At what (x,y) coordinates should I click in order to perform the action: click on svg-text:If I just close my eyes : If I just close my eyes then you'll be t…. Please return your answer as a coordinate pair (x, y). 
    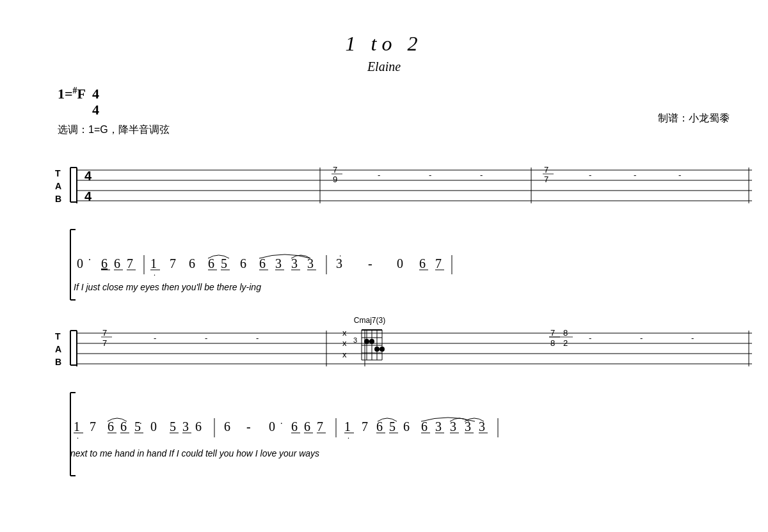
    Looking at the image, I should click on (168, 287).